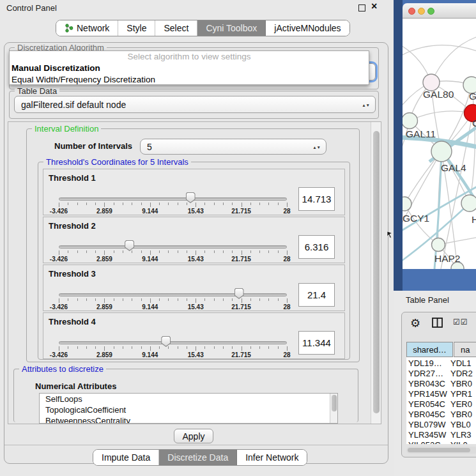 The width and height of the screenshot is (476, 476). I want to click on tab-style: Style, so click(137, 28).